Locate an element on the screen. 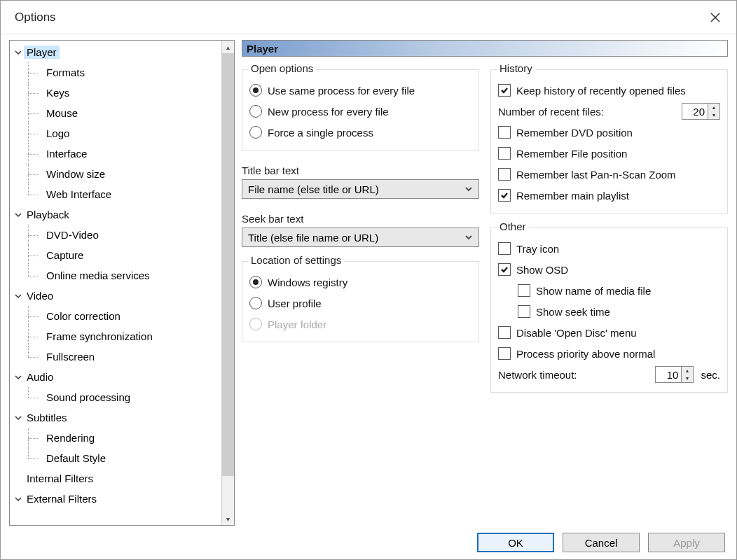  chevron-down-icon is located at coordinates (469, 189).